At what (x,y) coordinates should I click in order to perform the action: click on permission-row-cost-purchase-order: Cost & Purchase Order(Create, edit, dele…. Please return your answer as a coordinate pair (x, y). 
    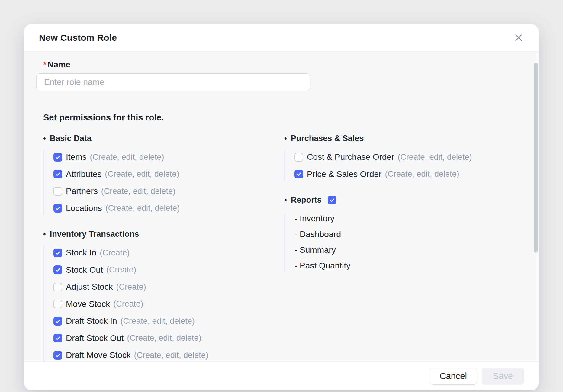
    Looking at the image, I should click on (411, 157).